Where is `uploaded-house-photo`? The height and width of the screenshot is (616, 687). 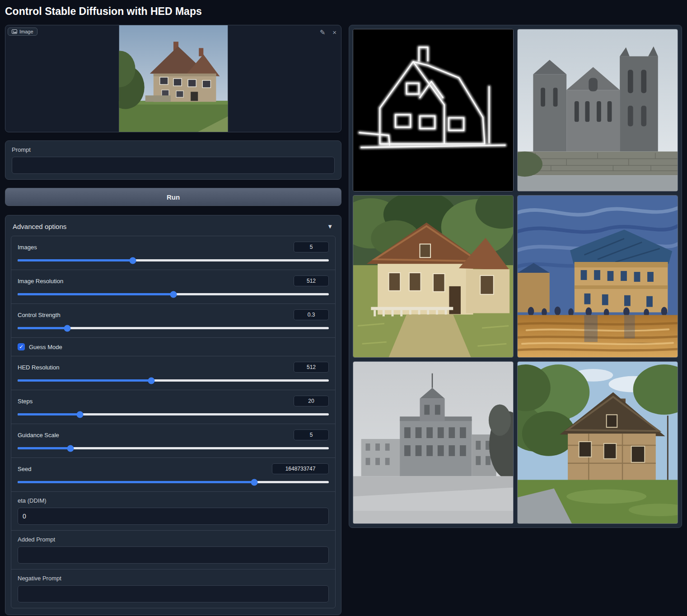 uploaded-house-photo is located at coordinates (173, 79).